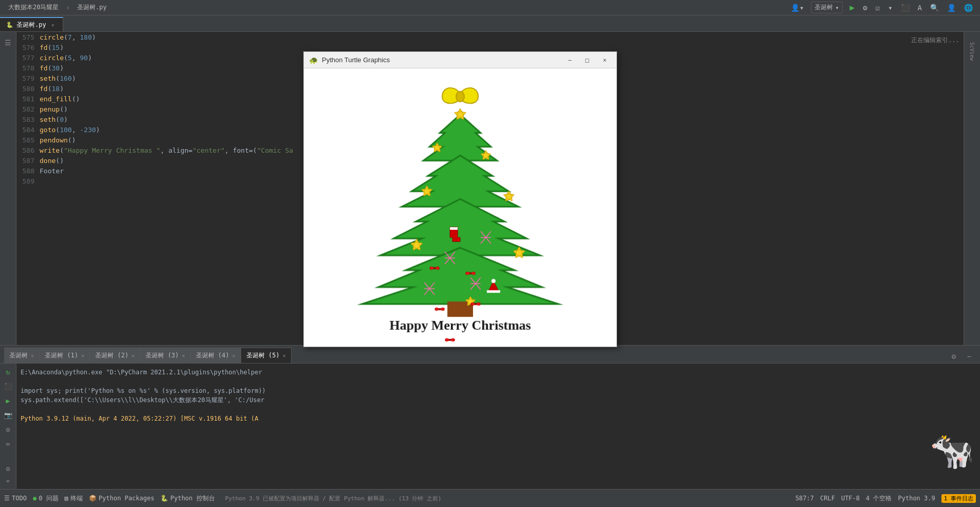 Image resolution: width=980 pixels, height=507 pixels. Describe the element at coordinates (935, 40) in the screenshot. I see `editor-status: 正在编辑索引...` at that location.